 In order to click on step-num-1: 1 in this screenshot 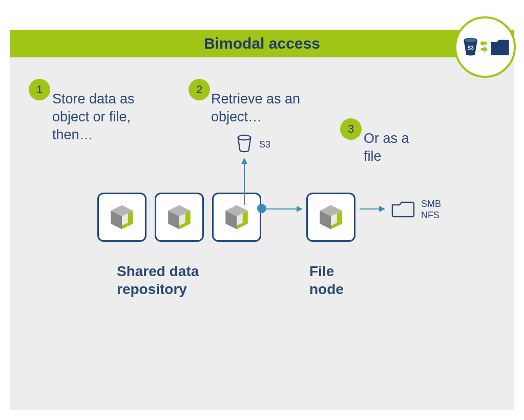, I will do `click(39, 90)`.